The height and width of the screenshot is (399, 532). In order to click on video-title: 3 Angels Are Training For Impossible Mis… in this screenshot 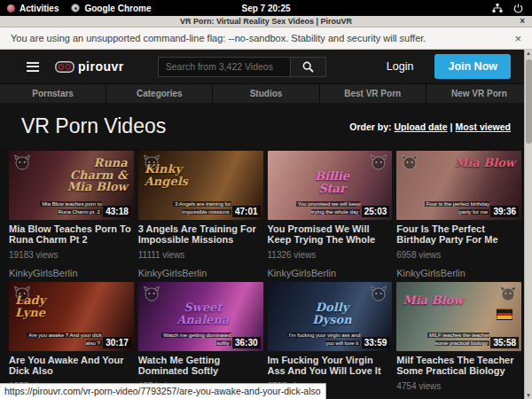, I will do `click(200, 234)`.